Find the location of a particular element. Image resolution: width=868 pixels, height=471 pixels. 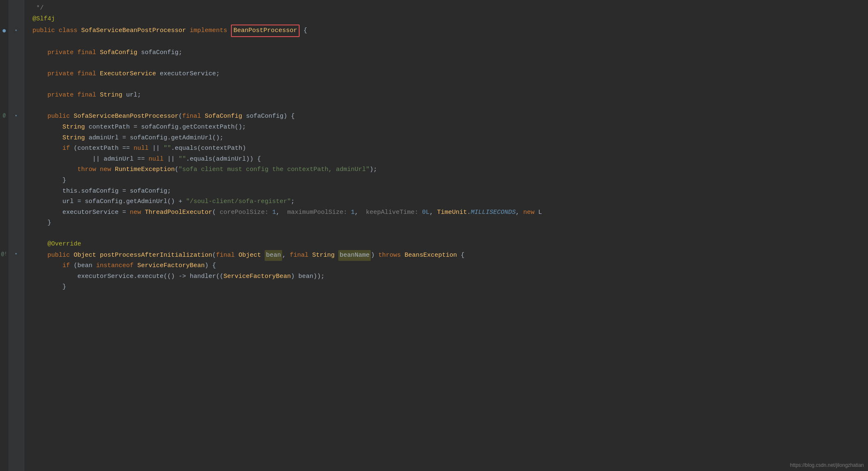

num-1b: 1 is located at coordinates (353, 213).